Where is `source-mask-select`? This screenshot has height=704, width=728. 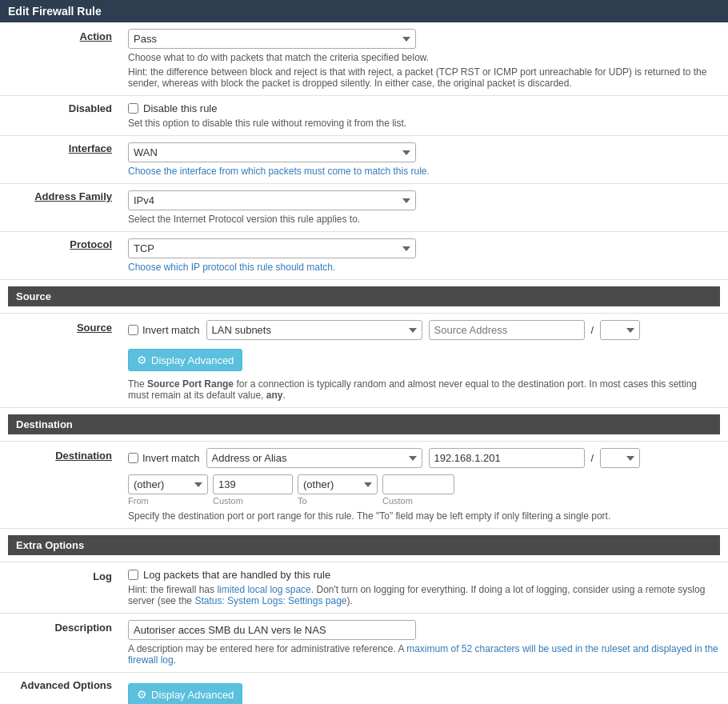
source-mask-select is located at coordinates (620, 330).